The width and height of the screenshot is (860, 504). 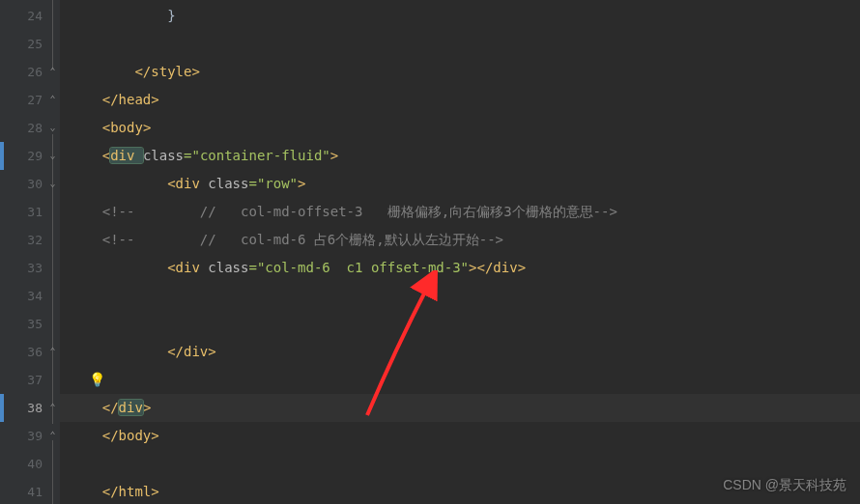 I want to click on bulb-icon: 💡, so click(x=97, y=380).